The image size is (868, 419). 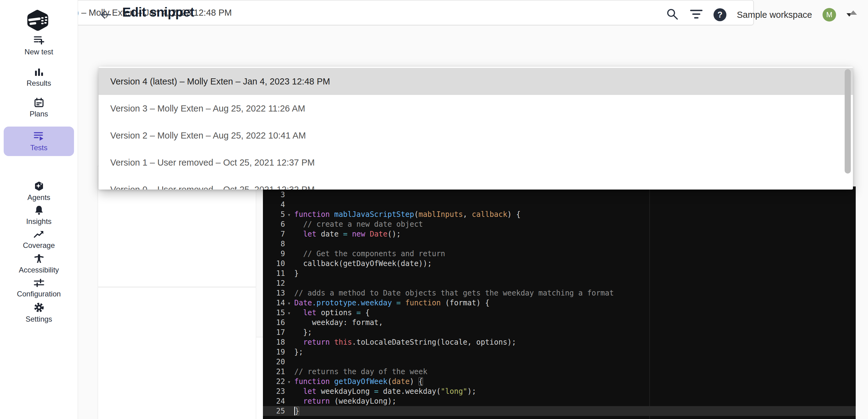 I want to click on sidebar-item-accessibility: Accessibility, so click(x=39, y=264).